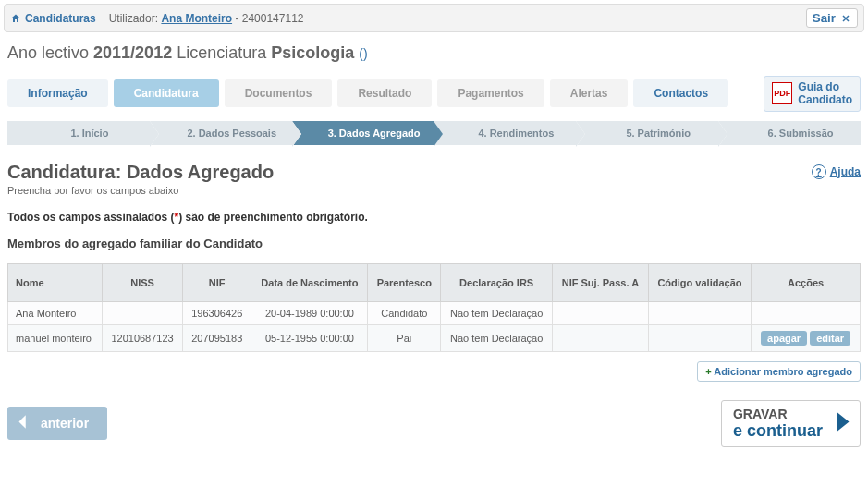 The image size is (868, 499). Describe the element at coordinates (782, 93) in the screenshot. I see `pdf-icon: PDF` at that location.